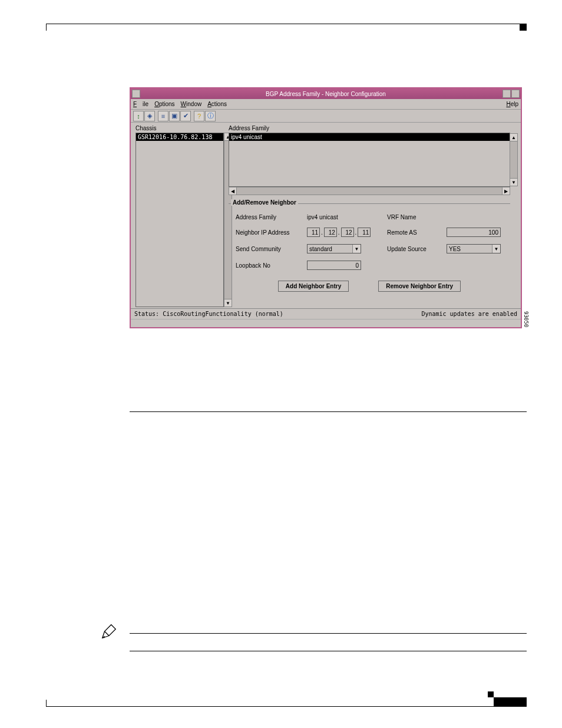  What do you see at coordinates (506, 191) in the screenshot?
I see `scroll-right-icon: ▶` at bounding box center [506, 191].